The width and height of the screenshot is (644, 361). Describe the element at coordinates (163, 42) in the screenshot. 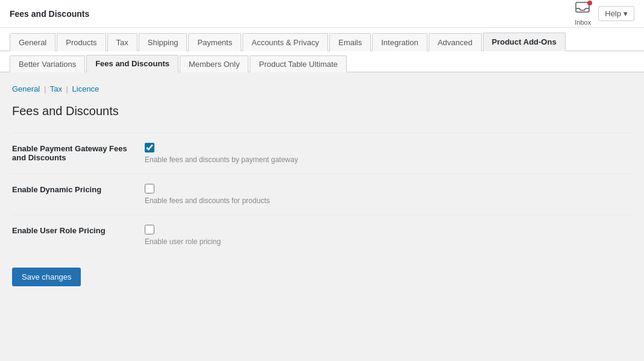

I see `main-tab-shipping: Shipping` at that location.